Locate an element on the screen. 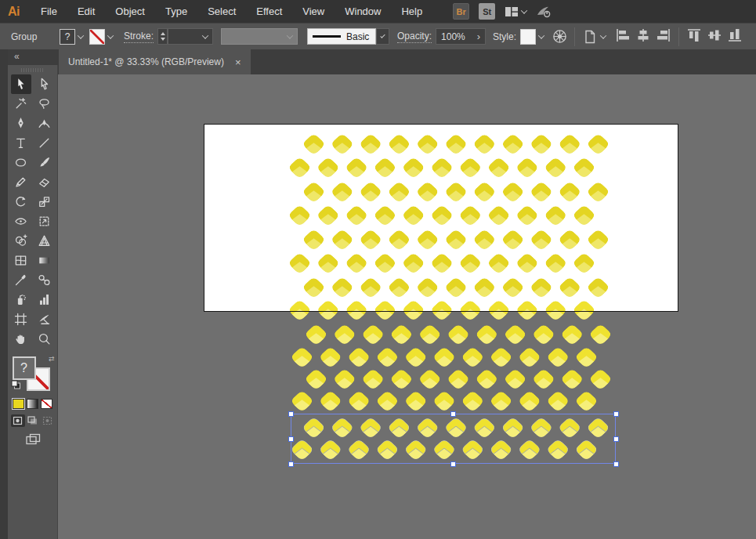  graphic-style-swatch is located at coordinates (528, 37).